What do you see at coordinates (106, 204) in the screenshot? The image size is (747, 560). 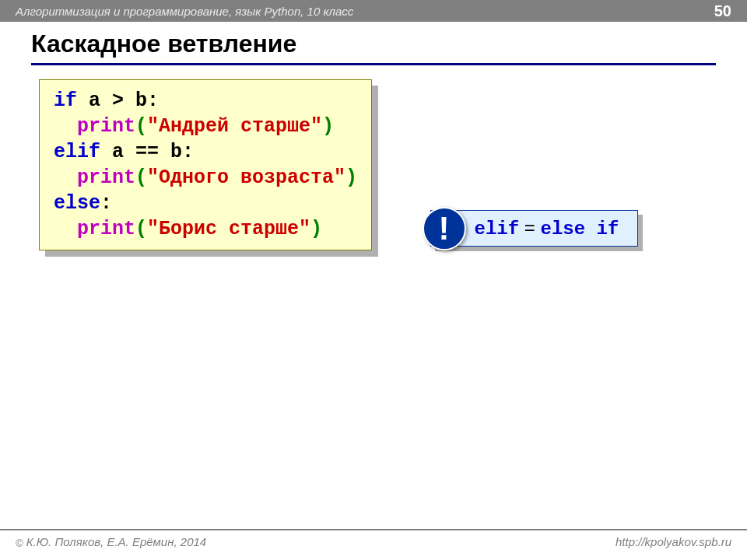 I see `code-text: :` at bounding box center [106, 204].